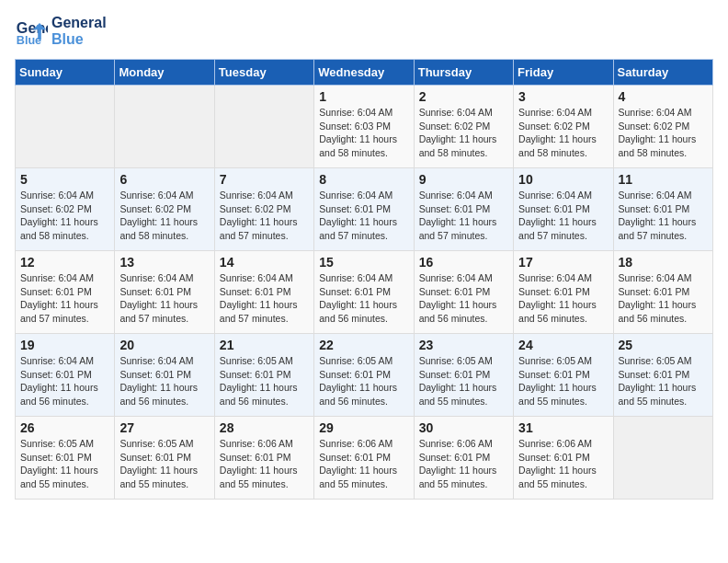 Image resolution: width=728 pixels, height=563 pixels. I want to click on calendar-cell: 26Sunrise: 6:05 AM Sunset: 6:01 PM Dayli…, so click(65, 458).